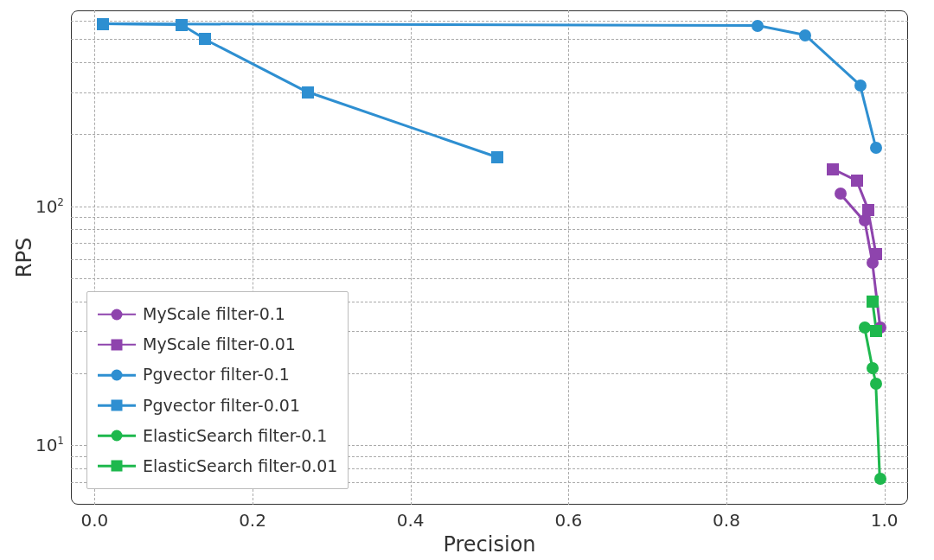 This screenshot has height=560, width=934. What do you see at coordinates (218, 375) in the screenshot?
I see `legend-entry: Pgvector filter-0.1` at bounding box center [218, 375].